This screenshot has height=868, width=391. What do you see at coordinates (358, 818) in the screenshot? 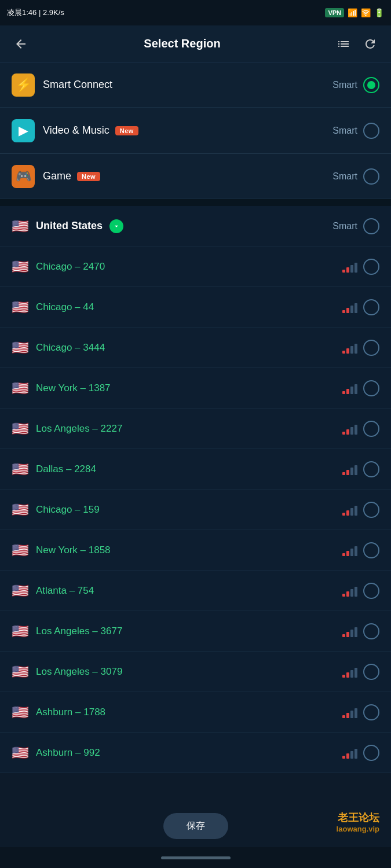
I see `watermark-line1: 老王论坛` at bounding box center [358, 818].